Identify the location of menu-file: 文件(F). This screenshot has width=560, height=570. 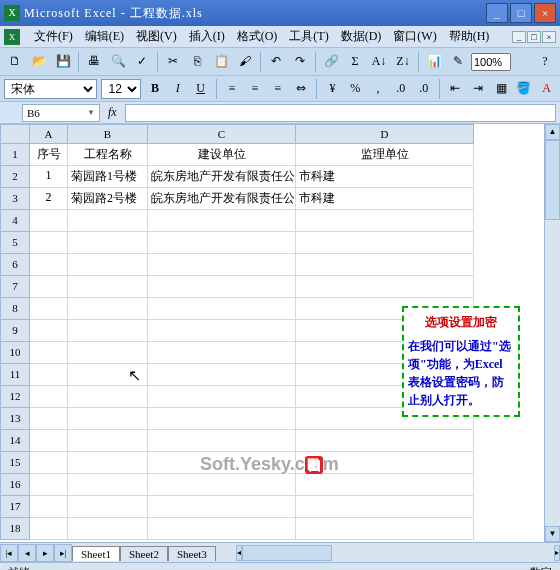
(54, 36).